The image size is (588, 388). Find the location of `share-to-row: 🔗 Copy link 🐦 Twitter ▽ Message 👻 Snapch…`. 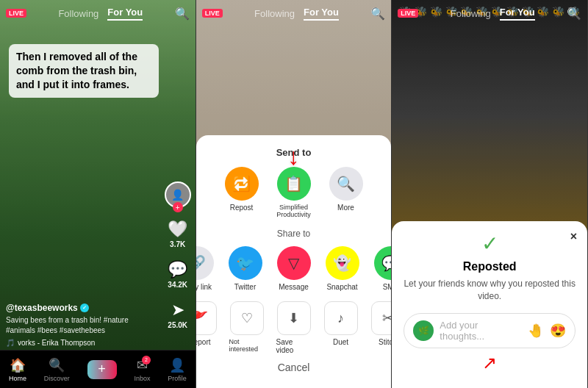

share-to-row: 🔗 Copy link 🐦 Twitter ▽ Message 👻 Snapch… is located at coordinates (294, 269).